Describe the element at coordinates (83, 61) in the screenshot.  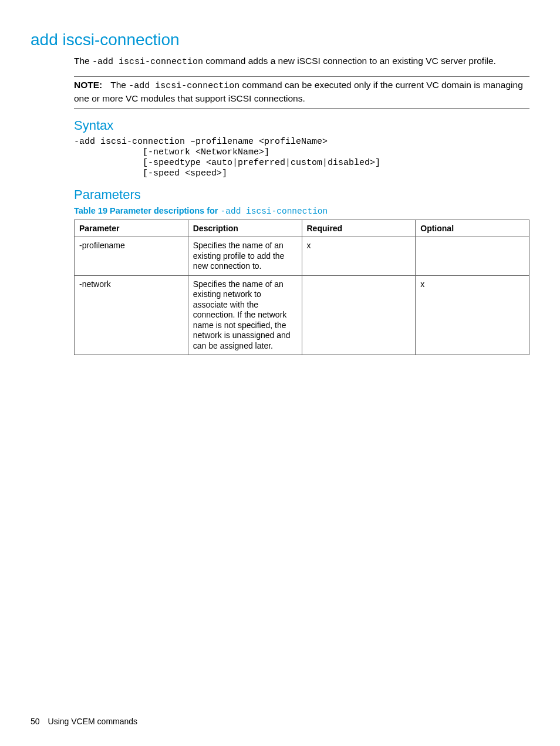
I see `intro-text-pre: The` at that location.